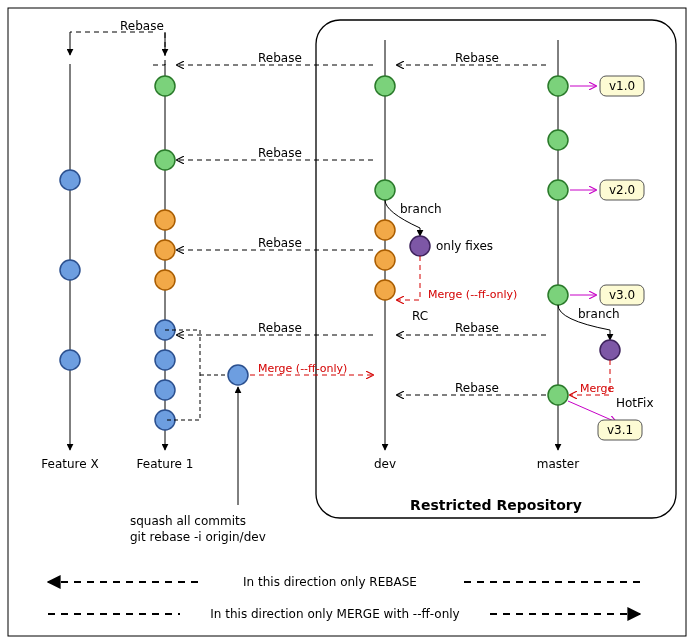  What do you see at coordinates (334, 614) in the screenshot?
I see `legend-merge: In this direction only MERGE with --ff-o…` at bounding box center [334, 614].